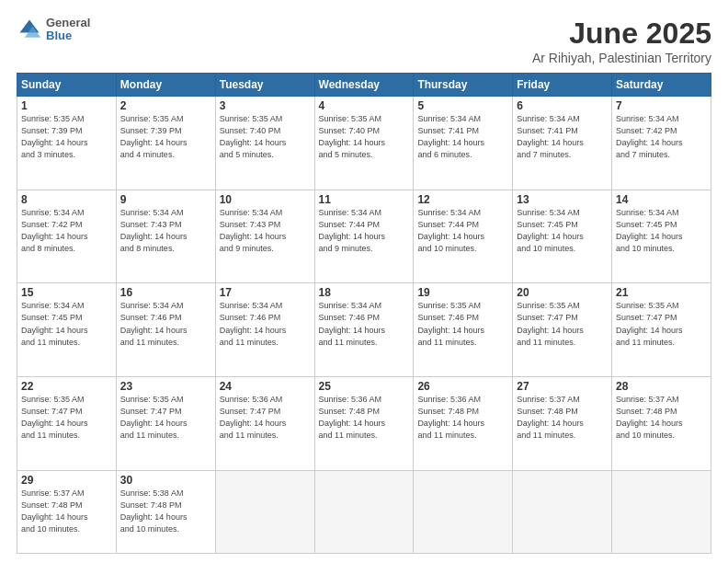 This screenshot has width=728, height=563. Describe the element at coordinates (662, 293) in the screenshot. I see `day-number: 21` at that location.